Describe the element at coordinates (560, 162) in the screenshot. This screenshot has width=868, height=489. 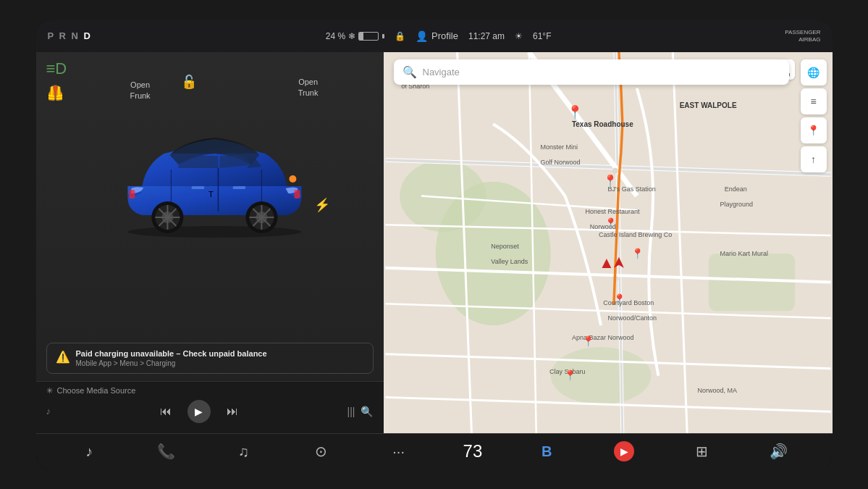
I see `golf-norwood-label: Golf Norwood` at that location.